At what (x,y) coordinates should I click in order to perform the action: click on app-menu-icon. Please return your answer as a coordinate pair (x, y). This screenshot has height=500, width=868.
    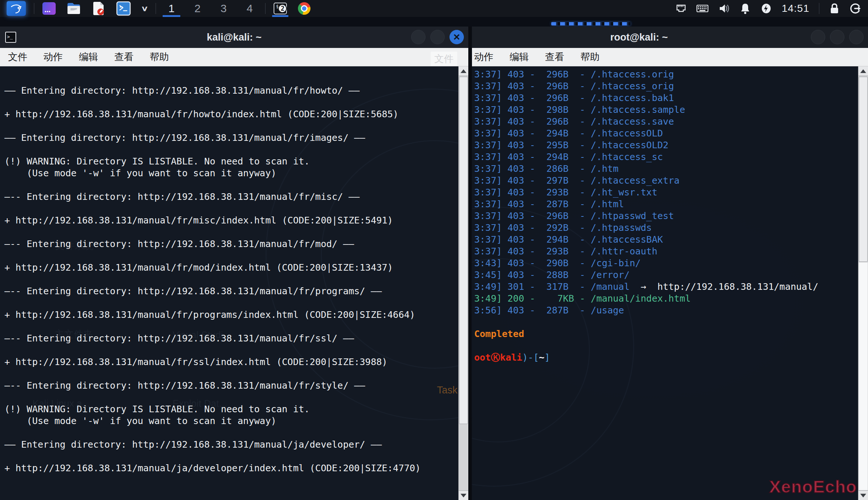
    Looking at the image, I should click on (49, 8).